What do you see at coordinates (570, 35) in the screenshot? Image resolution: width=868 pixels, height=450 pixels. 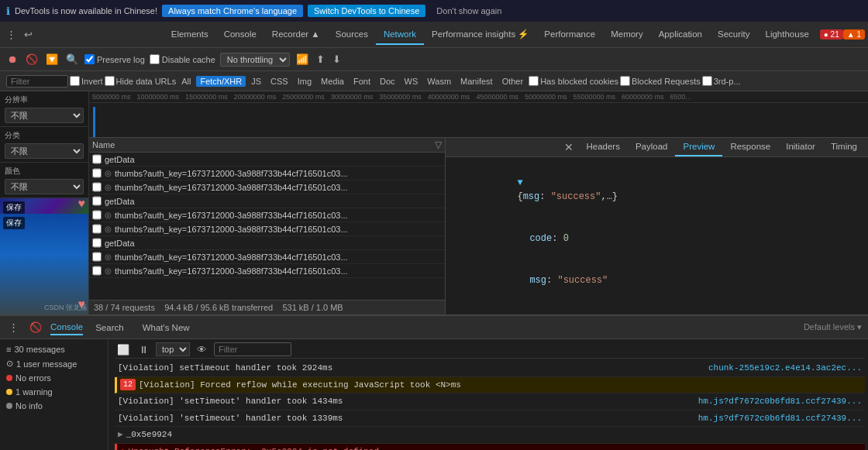 I see `tab-performance: Performance` at bounding box center [570, 35].